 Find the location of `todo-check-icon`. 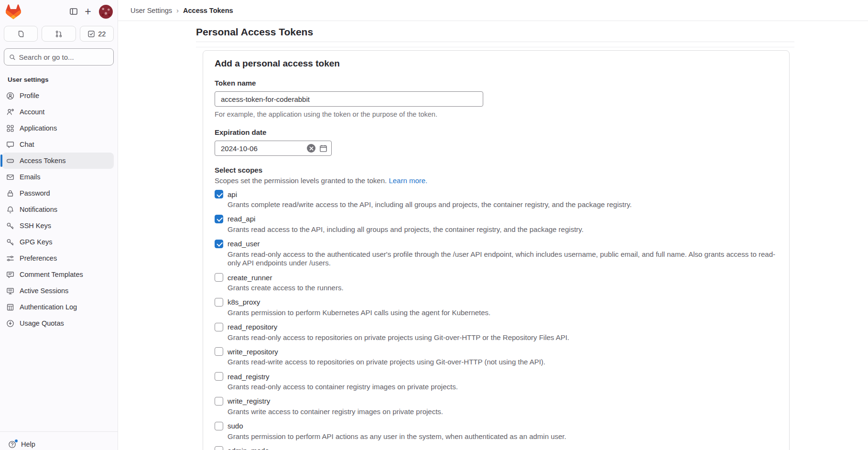

todo-check-icon is located at coordinates (91, 34).